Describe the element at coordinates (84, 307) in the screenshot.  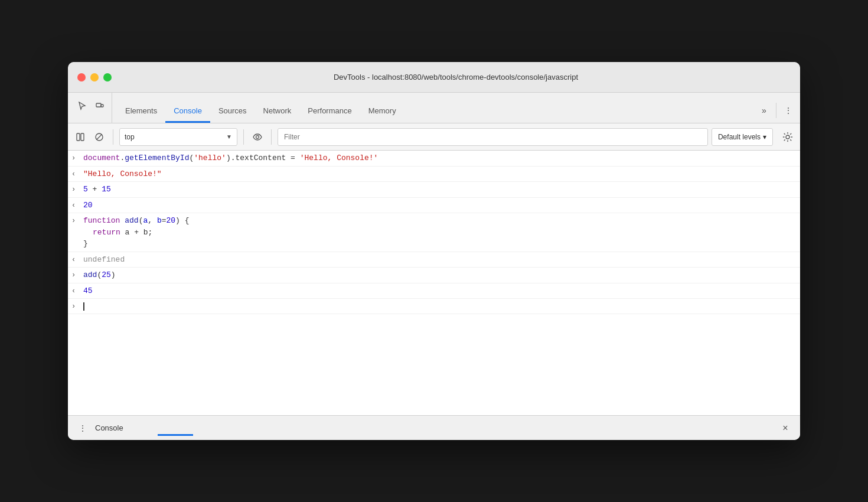
I see `input-cursor` at that location.